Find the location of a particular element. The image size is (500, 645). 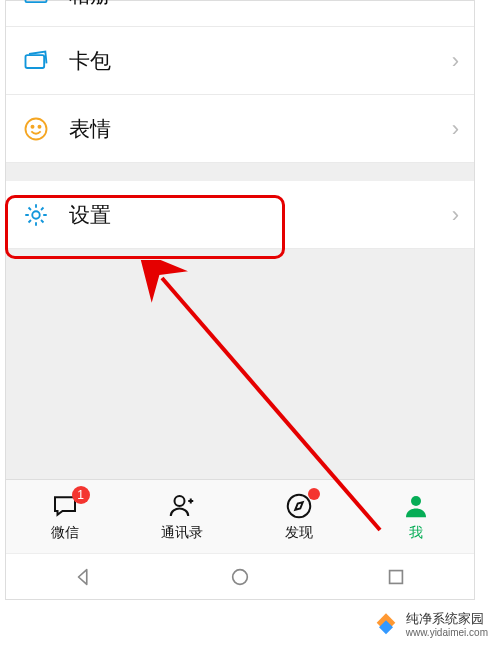

contacts-icon is located at coordinates (182, 506).